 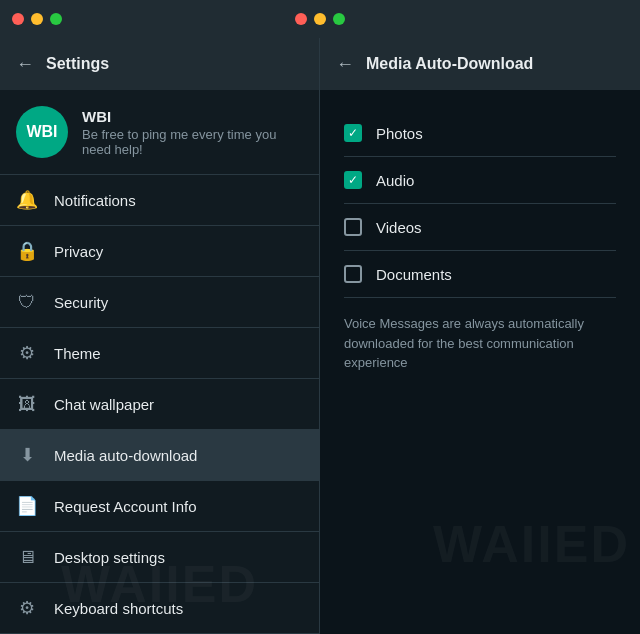 What do you see at coordinates (160, 132) in the screenshot?
I see `profile-section: WBI WBI Be free to ping me every time yo…` at bounding box center [160, 132].